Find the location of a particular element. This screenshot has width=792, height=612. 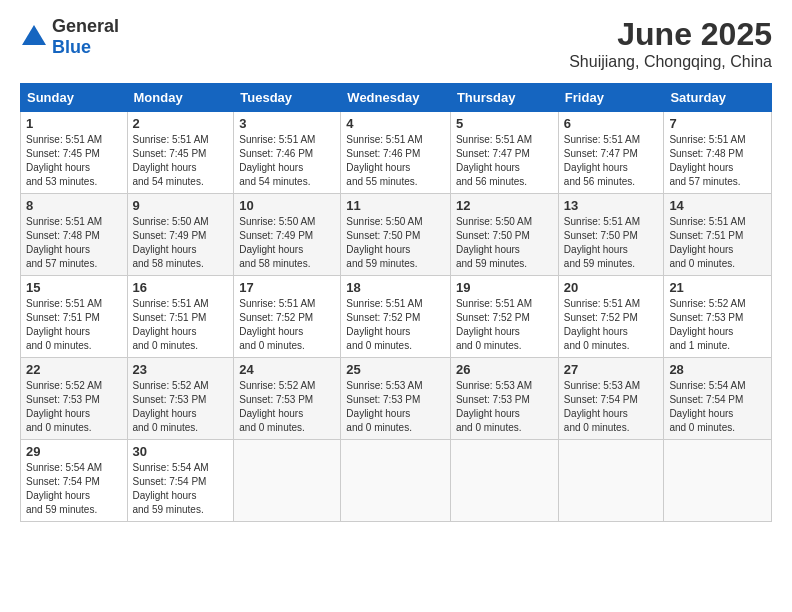

table-row: 8 Sunrise: 5:51 AM Sunset: 7:48 PM Dayli… is located at coordinates (74, 235).